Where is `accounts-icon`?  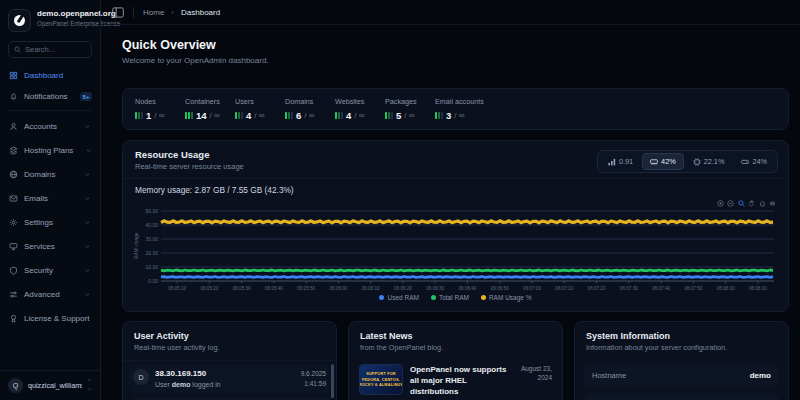 accounts-icon is located at coordinates (14, 126).